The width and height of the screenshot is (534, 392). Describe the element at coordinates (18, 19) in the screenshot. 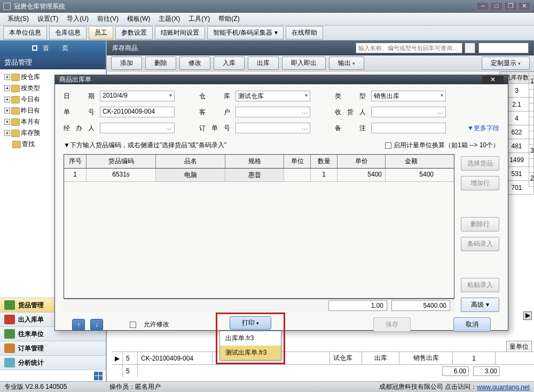

I see `menu-item: 系统(S)` at that location.